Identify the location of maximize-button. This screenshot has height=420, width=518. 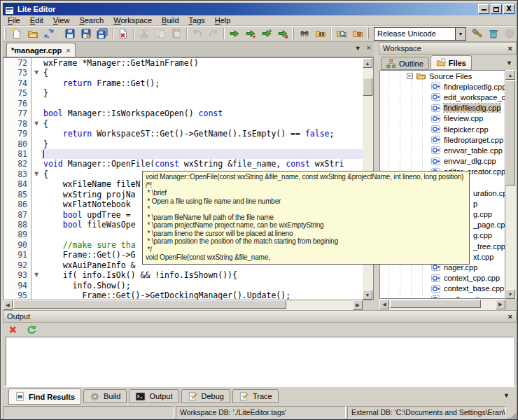
(496, 9).